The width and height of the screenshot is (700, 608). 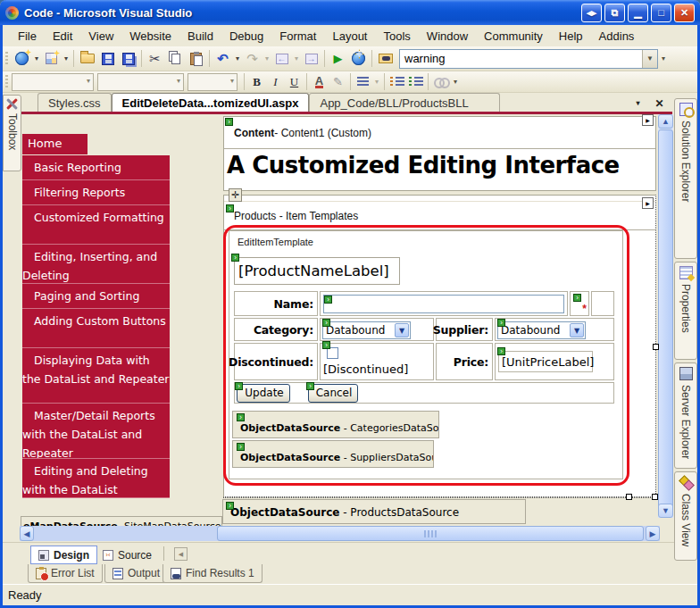 I want to click on menu-community: Community, so click(x=513, y=36).